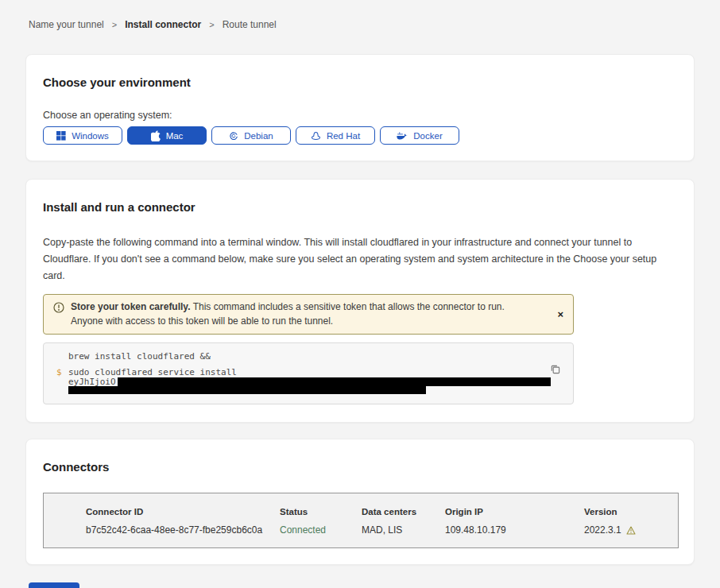 The width and height of the screenshot is (720, 588). What do you see at coordinates (361, 520) in the screenshot?
I see `connectors-table: Connector ID Status Data centers Origin …` at bounding box center [361, 520].